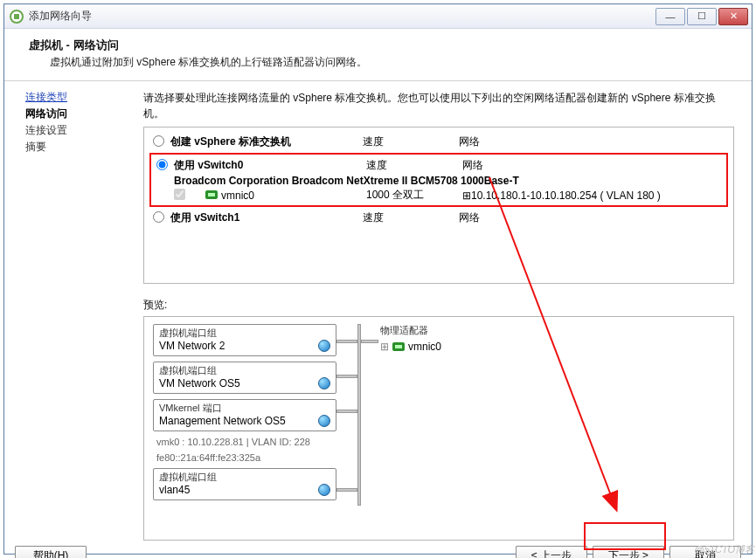  What do you see at coordinates (245, 415) in the screenshot?
I see `portgroups-col: 虚拟机端口组 VM Network 2 虚拟机端口组 VM Network OS…` at bounding box center [245, 415].